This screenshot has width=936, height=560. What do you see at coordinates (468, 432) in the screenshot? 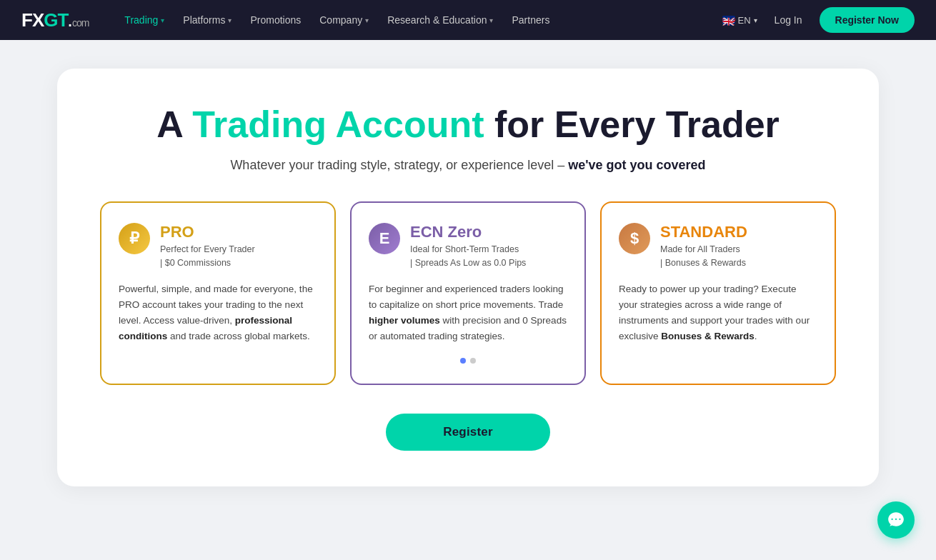
I see `register-section: Register` at bounding box center [468, 432].